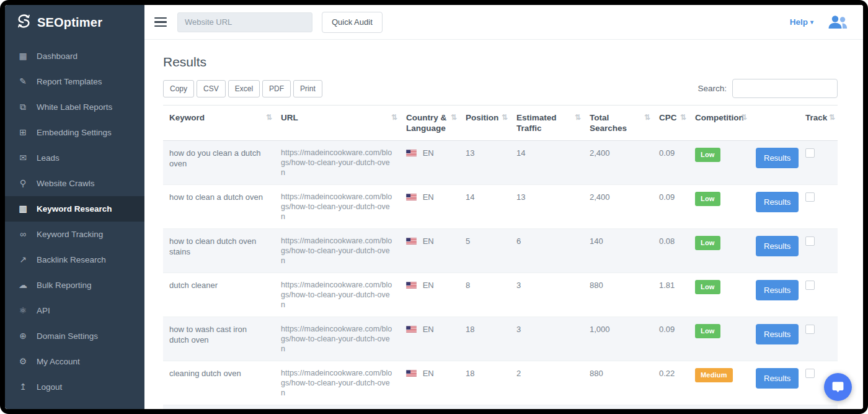  I want to click on column-header-competition: Competition⇅, so click(719, 123).